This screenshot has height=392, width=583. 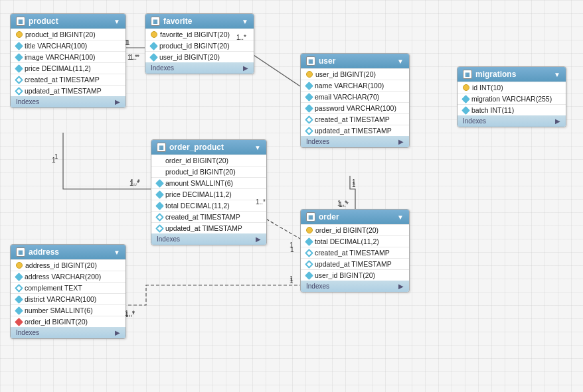 I want to click on user-field-5: updated_at TIMESTAMP, so click(x=355, y=130).